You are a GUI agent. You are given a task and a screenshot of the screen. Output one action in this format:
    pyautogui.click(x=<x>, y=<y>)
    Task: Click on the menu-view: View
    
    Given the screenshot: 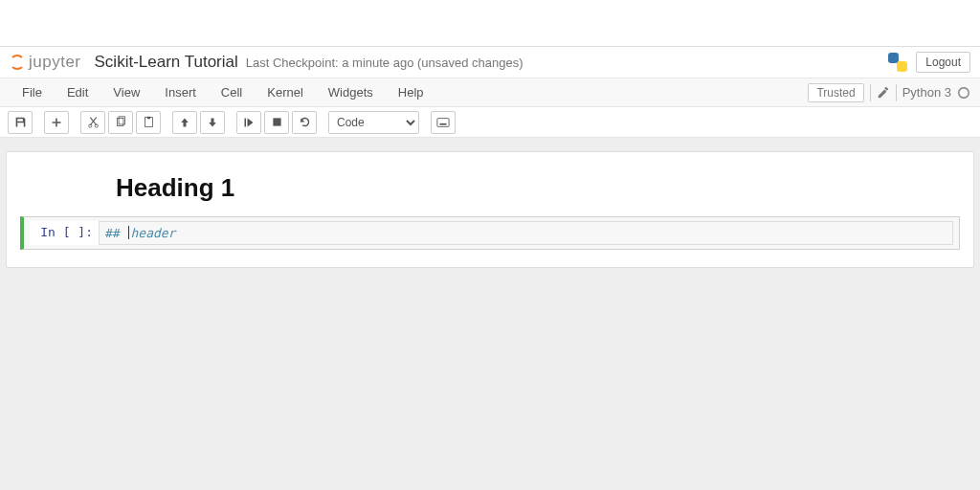 What is the action you would take?
    pyautogui.click(x=126, y=92)
    